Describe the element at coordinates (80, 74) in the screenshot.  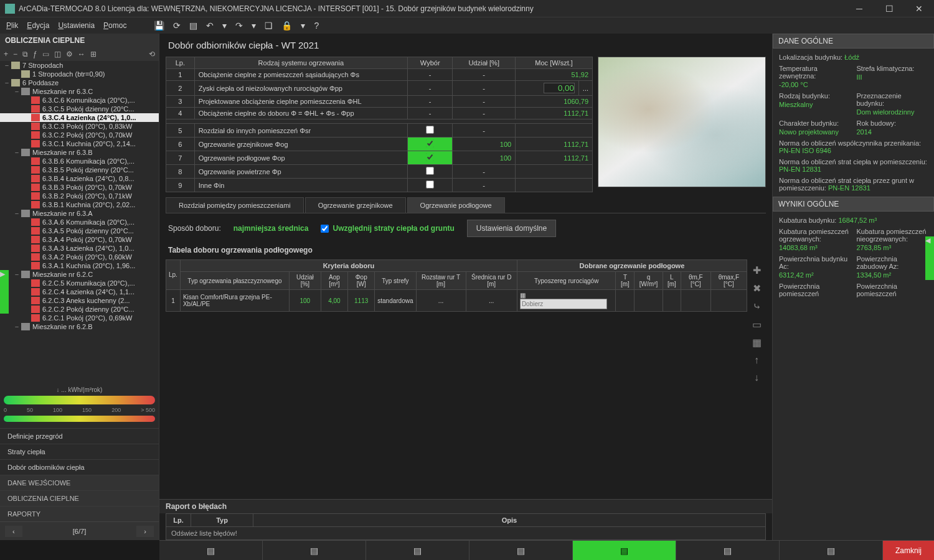
I see `tree-node: 1 Stropodach (btr=0,90)` at that location.